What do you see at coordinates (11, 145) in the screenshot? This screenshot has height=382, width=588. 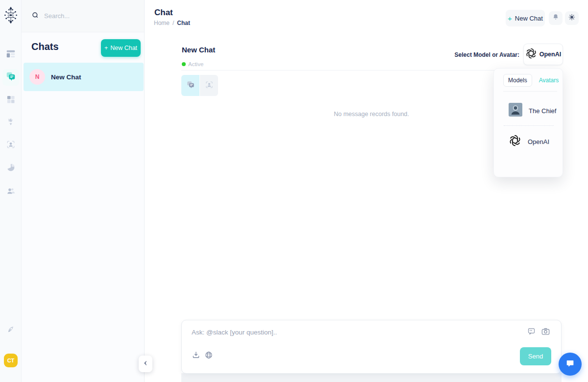 I see `sidebar-item-avatars` at bounding box center [11, 145].